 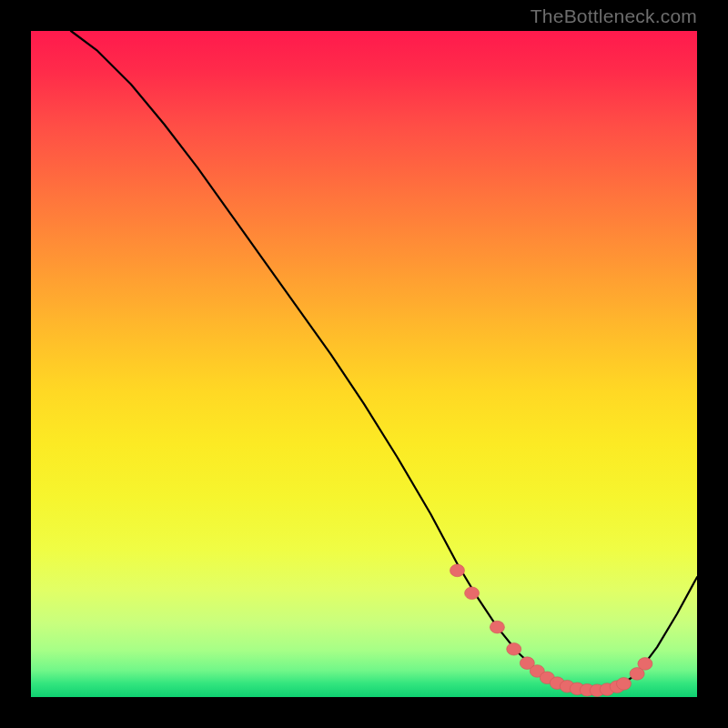 I want to click on watermark-text: TheBottleneck.com, so click(x=613, y=16).